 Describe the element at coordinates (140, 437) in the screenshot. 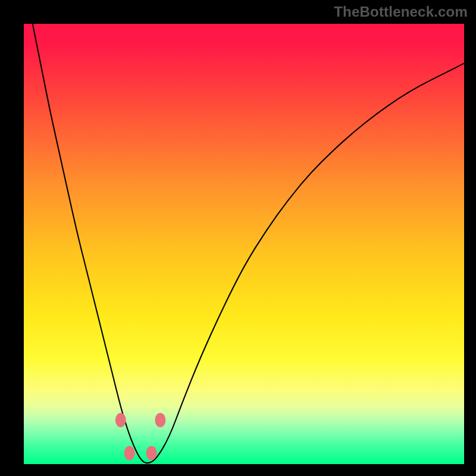

I see `curve-markers` at that location.